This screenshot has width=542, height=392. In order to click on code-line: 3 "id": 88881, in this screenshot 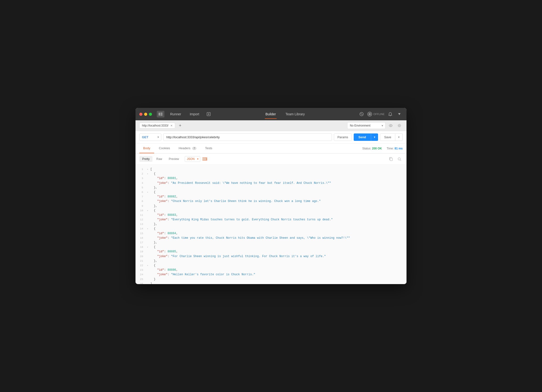, I will do `click(271, 179)`.